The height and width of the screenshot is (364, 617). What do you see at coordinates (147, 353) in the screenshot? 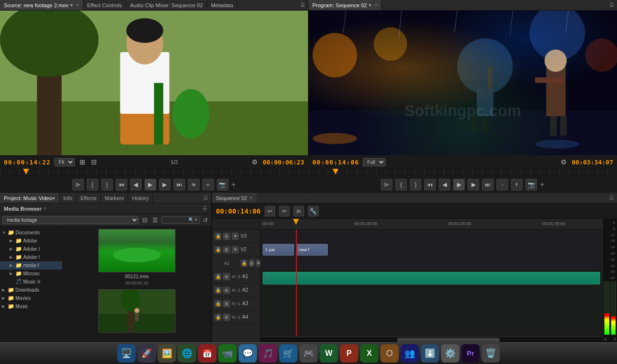
I see `dock-launchpad: 🚀` at bounding box center [147, 353].